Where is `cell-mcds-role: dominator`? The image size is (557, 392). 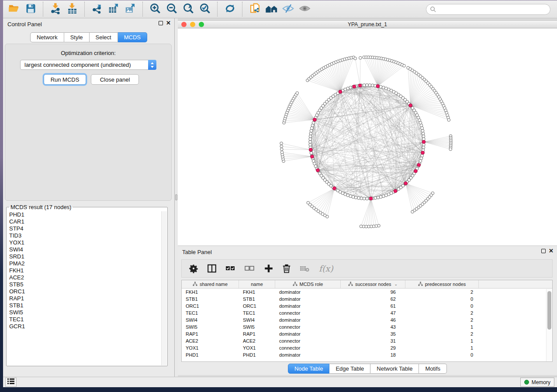
cell-mcds-role: dominator is located at coordinates (308, 355).